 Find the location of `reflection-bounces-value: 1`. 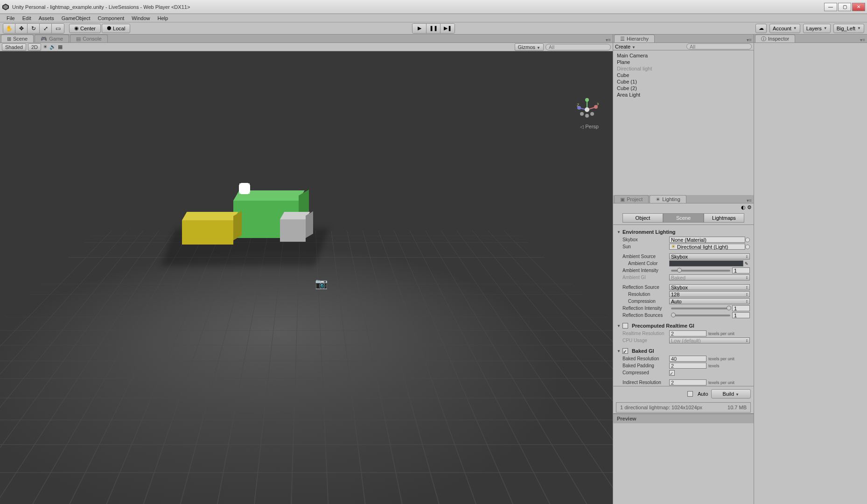

reflection-bounces-value: 1 is located at coordinates (741, 315).